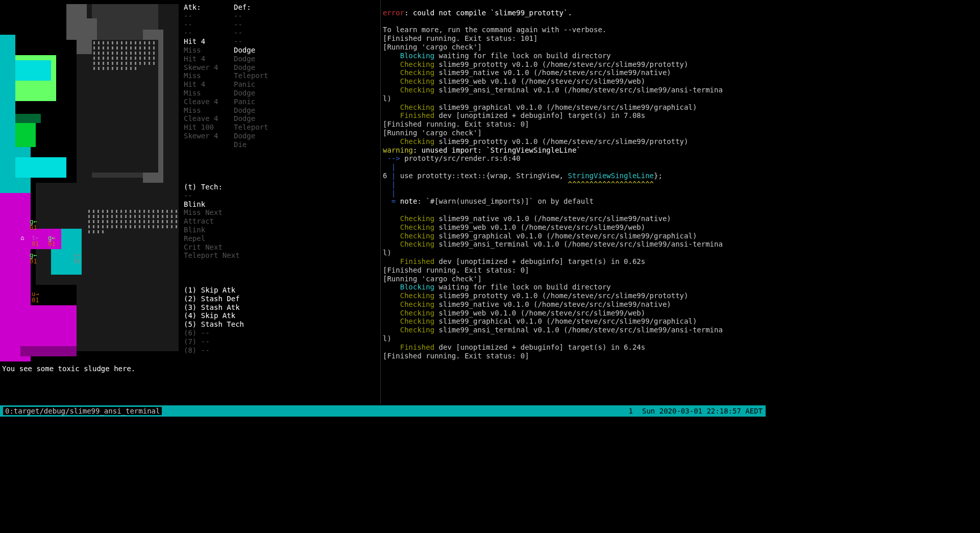  Describe the element at coordinates (281, 76) in the screenshot. I see `stat-row: MissTeleport` at that location.